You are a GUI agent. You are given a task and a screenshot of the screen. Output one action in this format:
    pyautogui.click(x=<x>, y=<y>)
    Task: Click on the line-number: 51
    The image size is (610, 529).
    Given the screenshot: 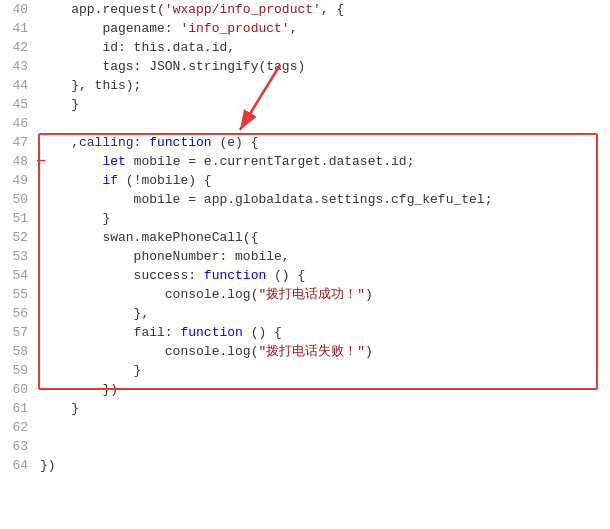 What is the action you would take?
    pyautogui.click(x=18, y=218)
    